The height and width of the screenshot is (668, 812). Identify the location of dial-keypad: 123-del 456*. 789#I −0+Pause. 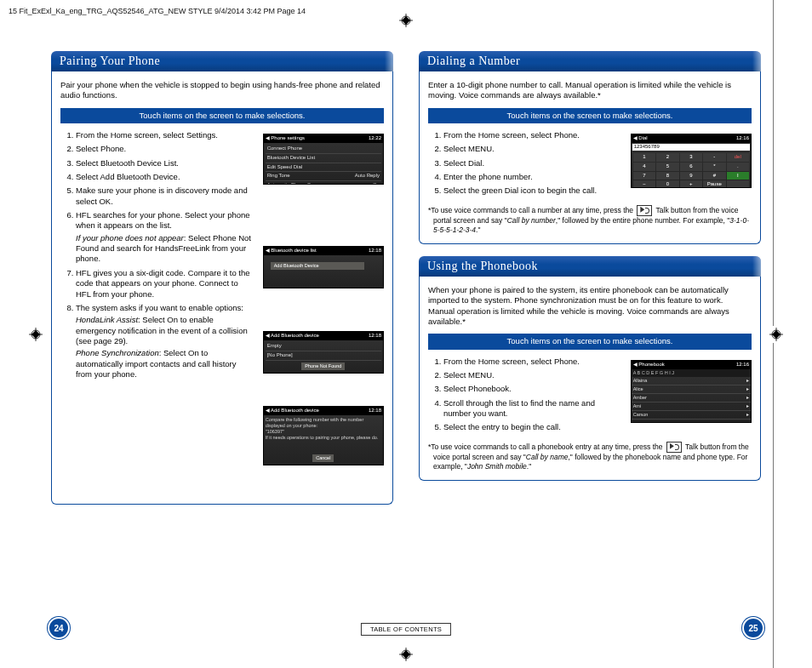
(691, 170).